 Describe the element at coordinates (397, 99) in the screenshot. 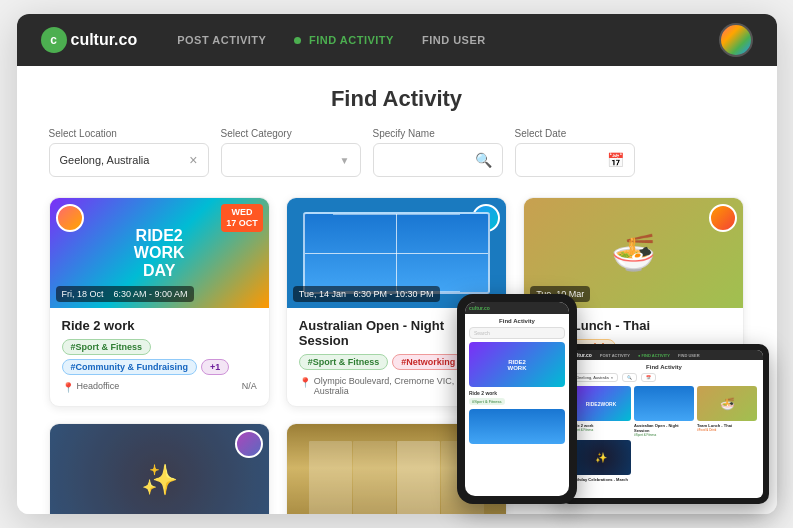

I see `page-title: Find Activity` at that location.